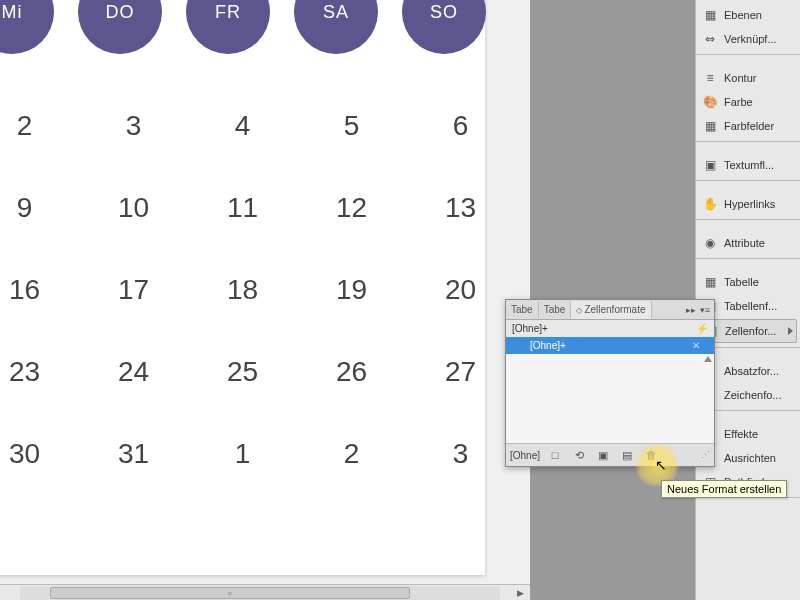 The height and width of the screenshot is (600, 800). What do you see at coordinates (230, 593) in the screenshot?
I see `scroll-thumb: ≡` at bounding box center [230, 593].